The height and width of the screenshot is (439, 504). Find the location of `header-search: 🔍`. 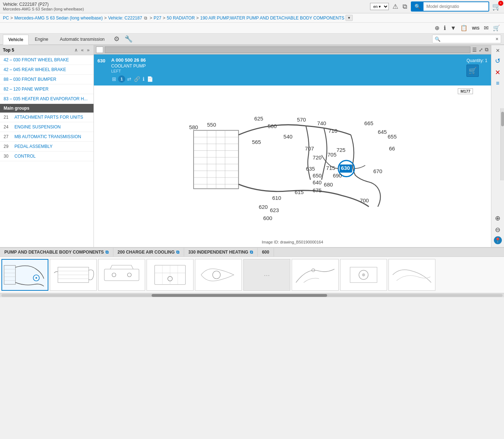

header-search: 🔍 is located at coordinates (450, 6).